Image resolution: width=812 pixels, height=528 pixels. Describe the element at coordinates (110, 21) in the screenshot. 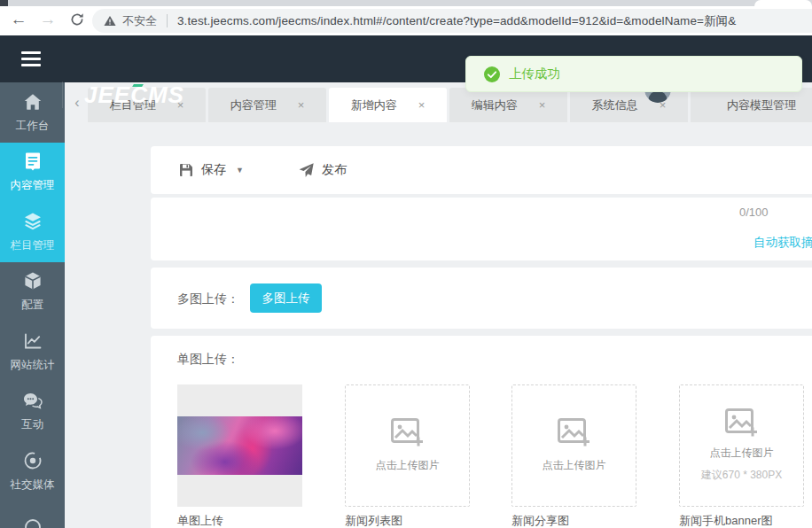

I see `not-secure-warning-icon` at that location.